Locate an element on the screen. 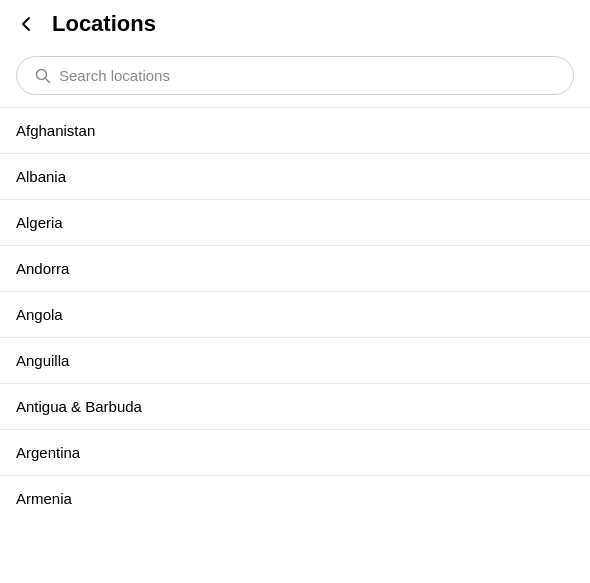 The width and height of the screenshot is (590, 583). back-arrow-icon is located at coordinates (26, 24).